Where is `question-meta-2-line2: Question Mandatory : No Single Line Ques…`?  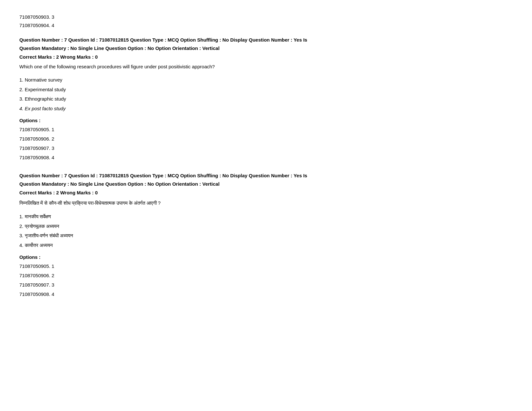
question-meta-2-line2: Question Mandatory : No Single Line Ques… is located at coordinates (266, 184).